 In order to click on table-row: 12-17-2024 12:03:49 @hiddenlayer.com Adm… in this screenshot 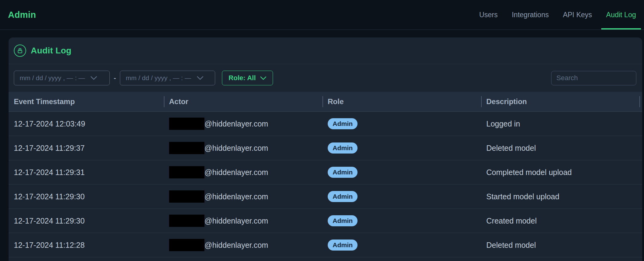, I will do `click(325, 124)`.